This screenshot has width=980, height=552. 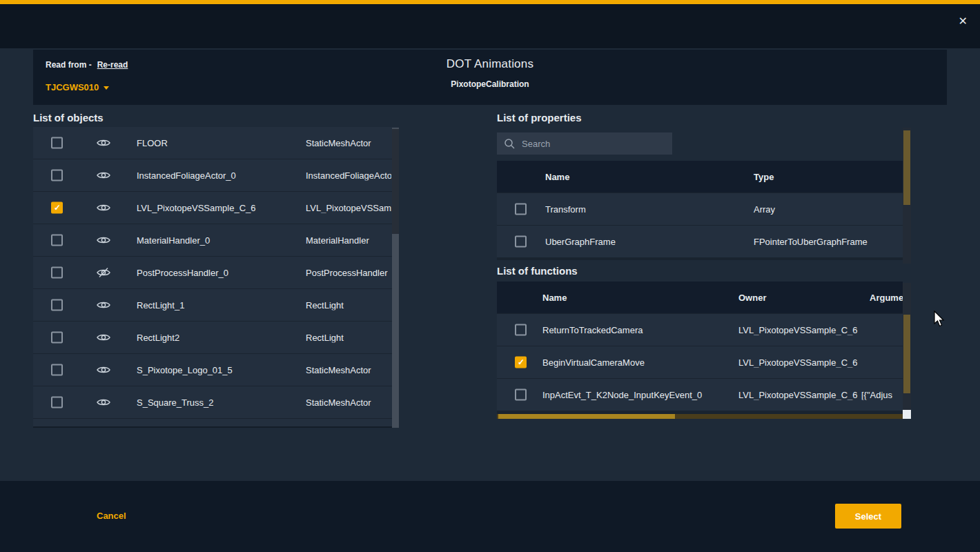 I want to click on object-name: S_Square_Truss_2, so click(x=175, y=403).